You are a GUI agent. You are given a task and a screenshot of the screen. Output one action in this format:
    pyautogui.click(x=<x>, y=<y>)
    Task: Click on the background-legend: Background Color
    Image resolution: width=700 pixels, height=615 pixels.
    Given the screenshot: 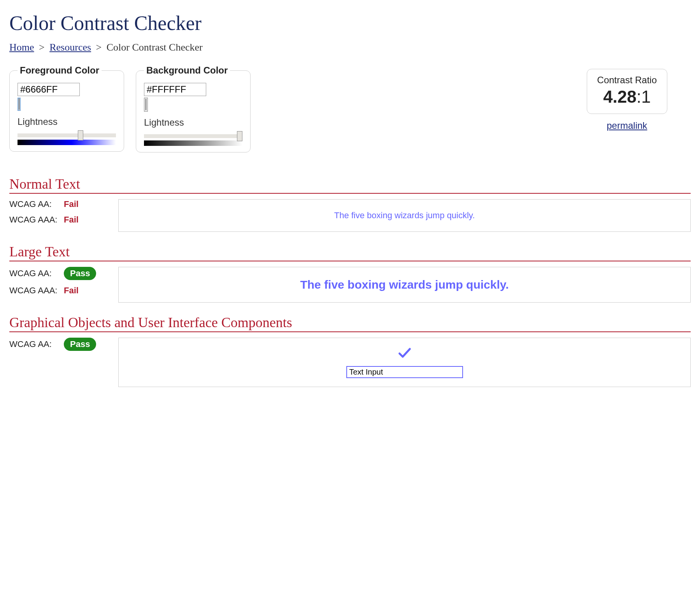 What is the action you would take?
    pyautogui.click(x=187, y=70)
    